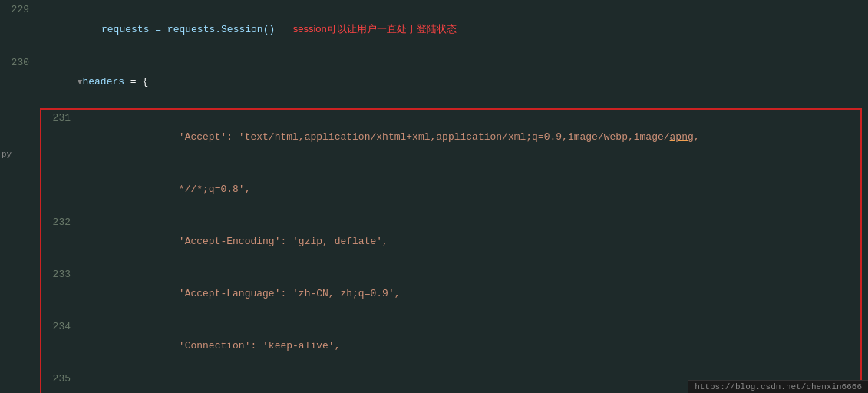  Describe the element at coordinates (451, 190) in the screenshot. I see `line-231-wrap: 231 *//*;q=0.8',` at that location.